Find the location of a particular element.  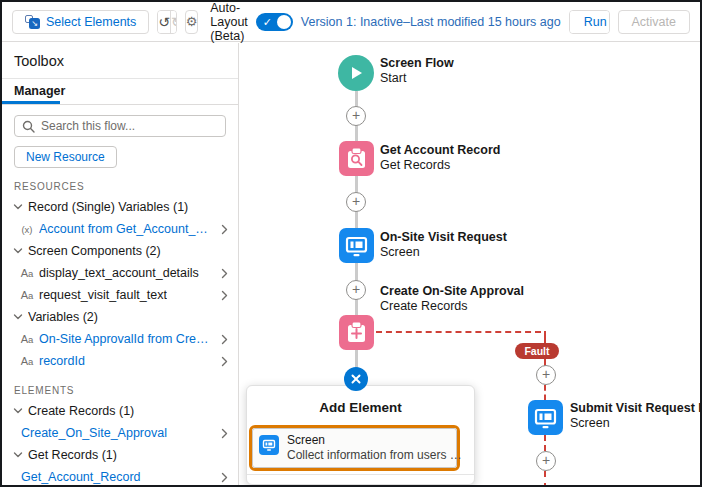

search-icon is located at coordinates (28, 128).